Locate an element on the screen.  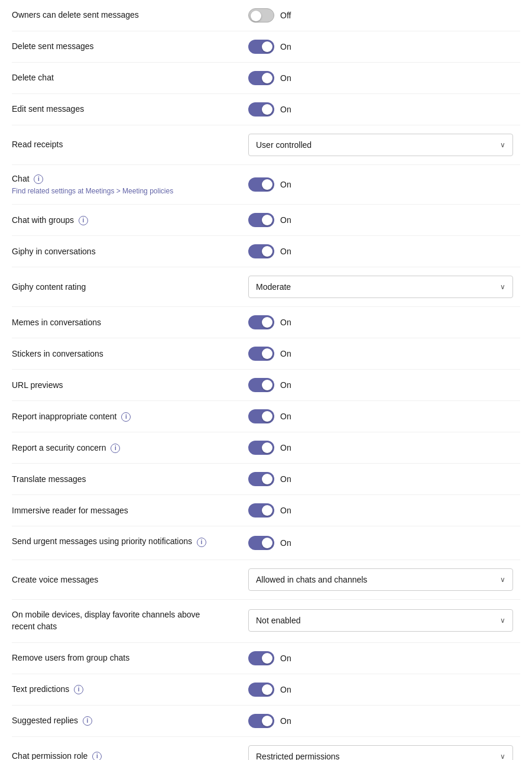
info-icon-chat-with-groups: i is located at coordinates (83, 221).